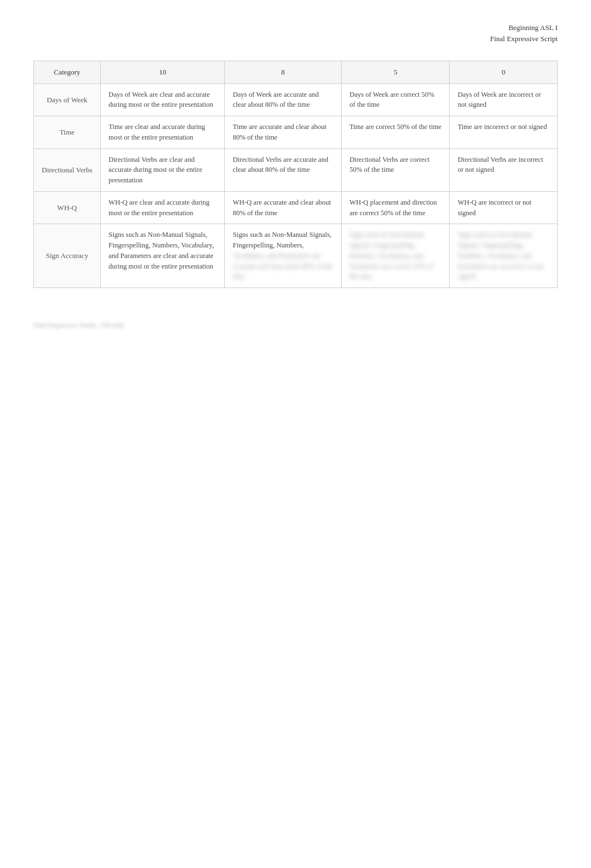 Image resolution: width=591 pixels, height=868 pixels. I want to click on col-header-5: 5, so click(395, 72).